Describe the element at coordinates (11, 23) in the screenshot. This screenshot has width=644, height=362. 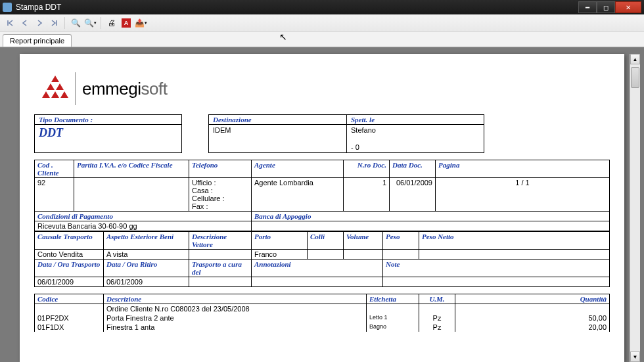
I see `nav-first-button` at that location.